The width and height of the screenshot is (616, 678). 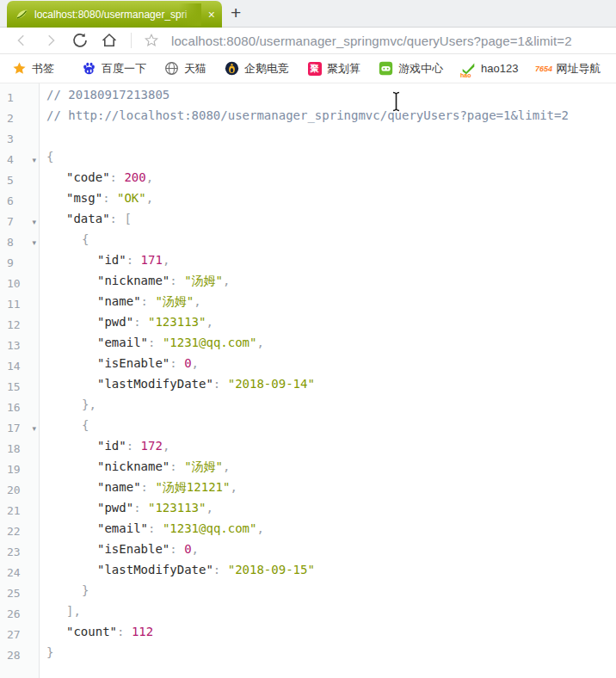 I want to click on tab-title-fade, so click(x=190, y=15).